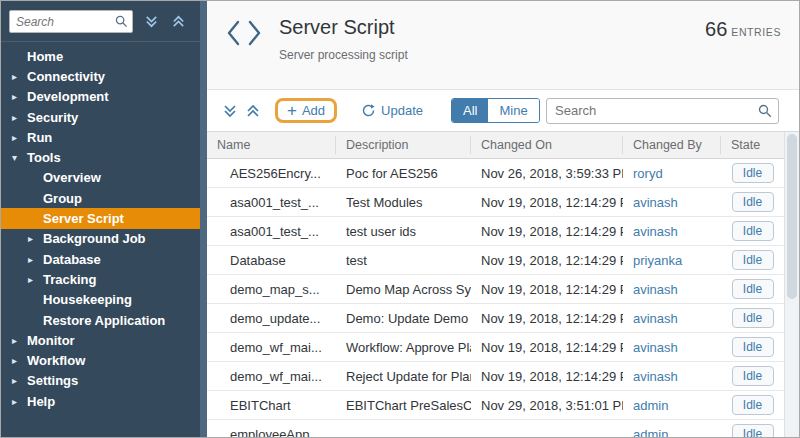 The height and width of the screenshot is (438, 800). I want to click on sidebar-item: ▸ Settings, so click(100, 381).